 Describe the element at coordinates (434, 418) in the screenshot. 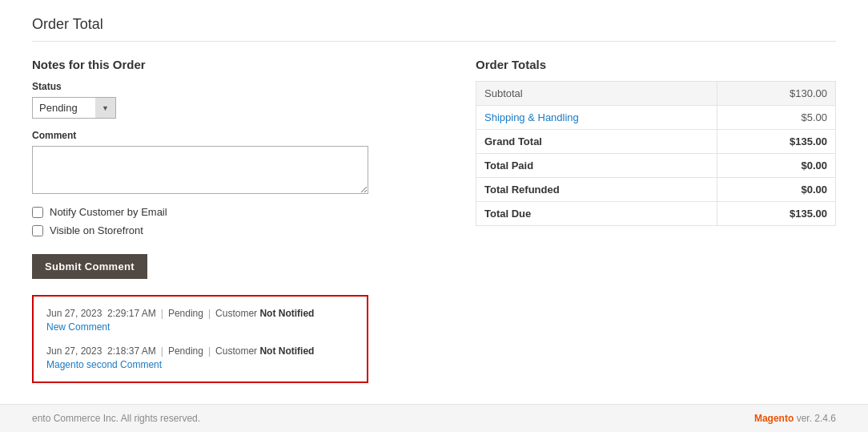

I see `page-footer: ento Commerce Inc. All rights reserved. …` at that location.